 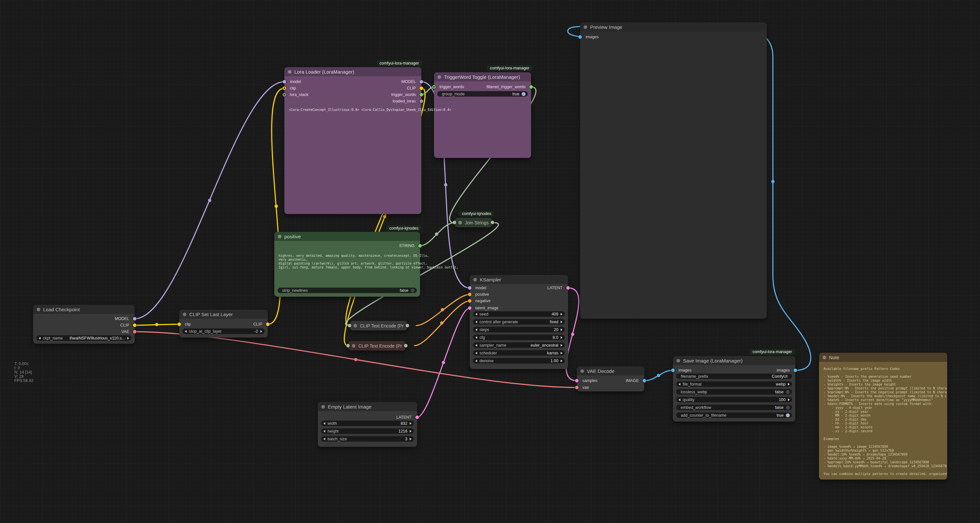 What do you see at coordinates (368, 423) in the screenshot?
I see `widget-width: width 832` at bounding box center [368, 423].